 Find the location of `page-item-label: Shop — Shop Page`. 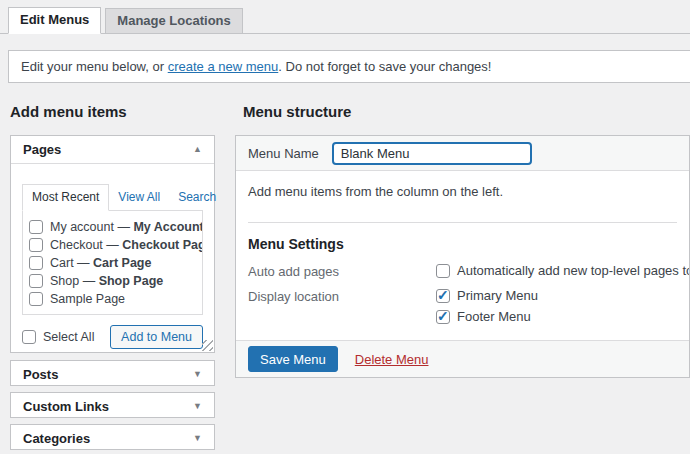

page-item-label: Shop — Shop Page is located at coordinates (106, 281).